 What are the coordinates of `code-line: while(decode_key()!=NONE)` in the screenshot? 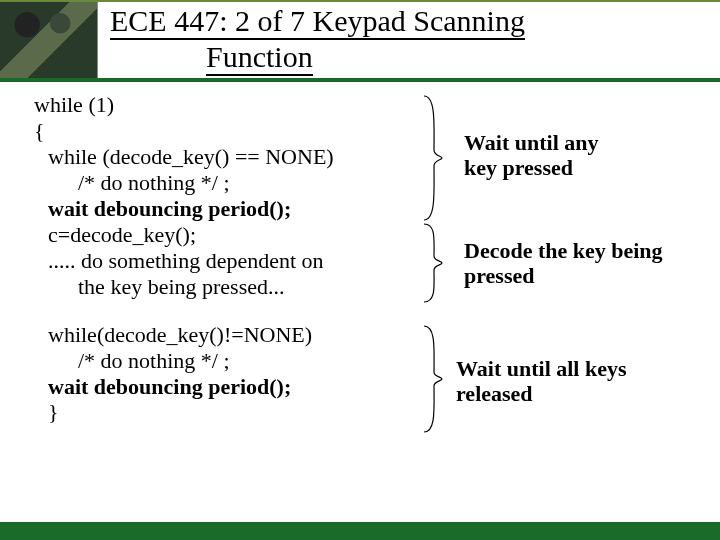 It's located at (234, 335).